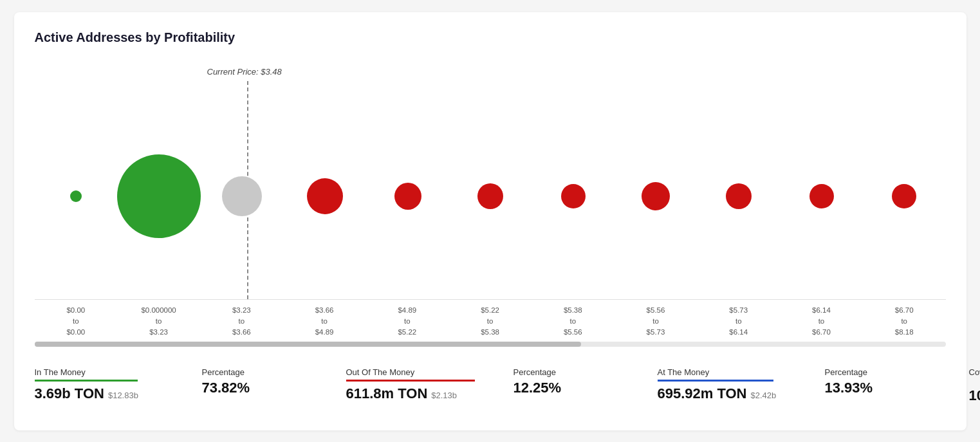  What do you see at coordinates (118, 394) in the screenshot?
I see `in-the-money-values: 3.69b TON $12.83b` at bounding box center [118, 394].